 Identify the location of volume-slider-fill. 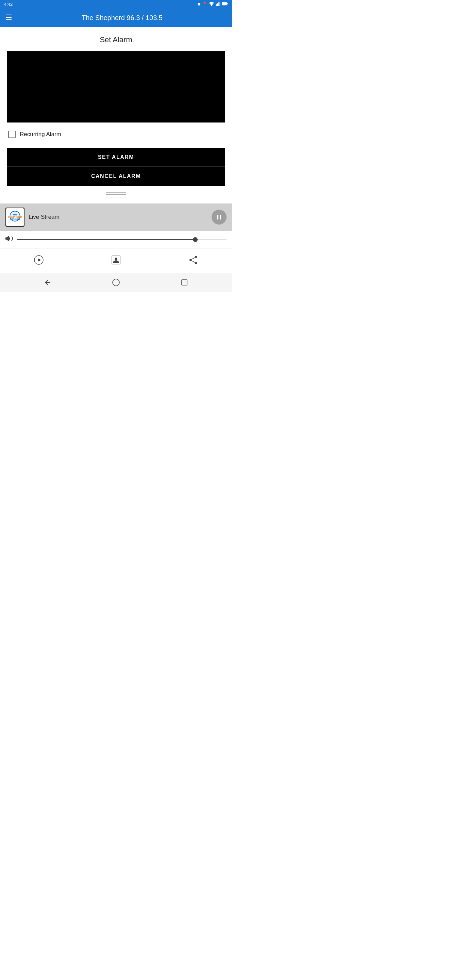
(106, 240).